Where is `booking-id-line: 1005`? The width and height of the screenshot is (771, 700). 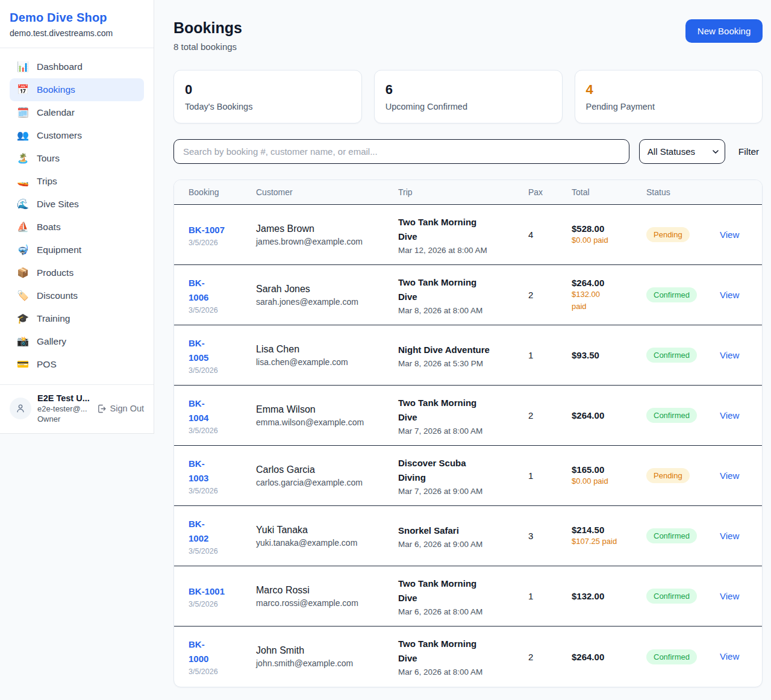 booking-id-line: 1005 is located at coordinates (218, 358).